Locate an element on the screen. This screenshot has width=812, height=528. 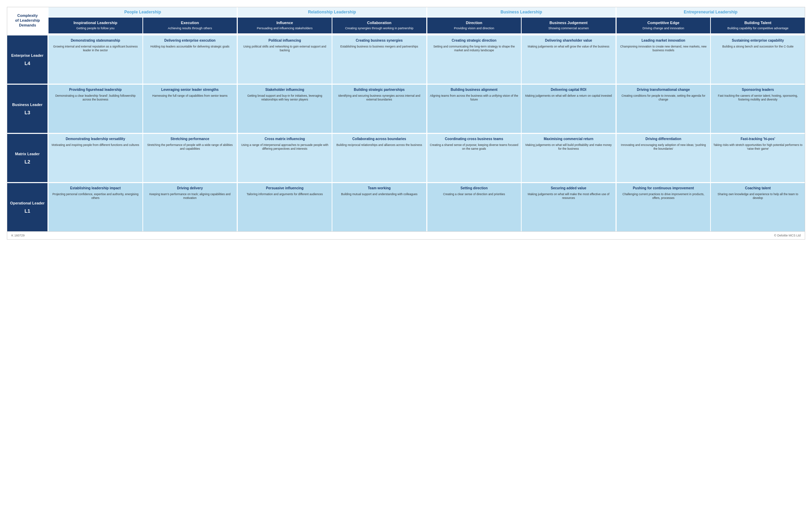
category-names-row: People Leadership Relationship Leadershi… is located at coordinates (427, 12).